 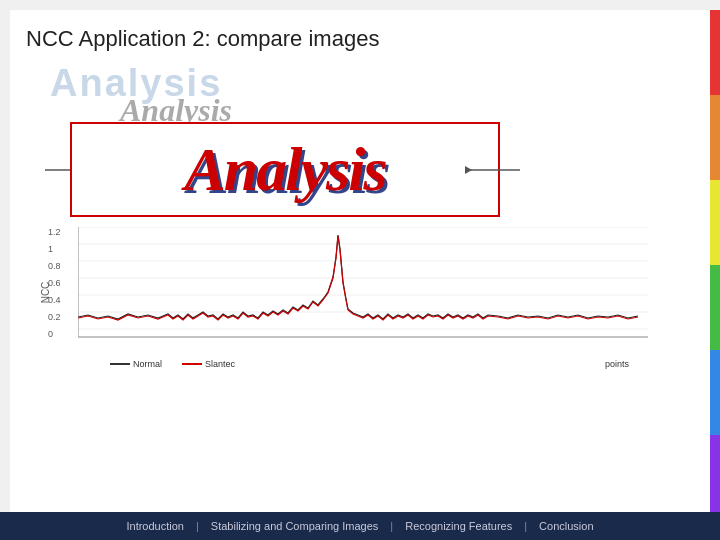 What do you see at coordinates (715, 308) in the screenshot?
I see `strip-green` at bounding box center [715, 308].